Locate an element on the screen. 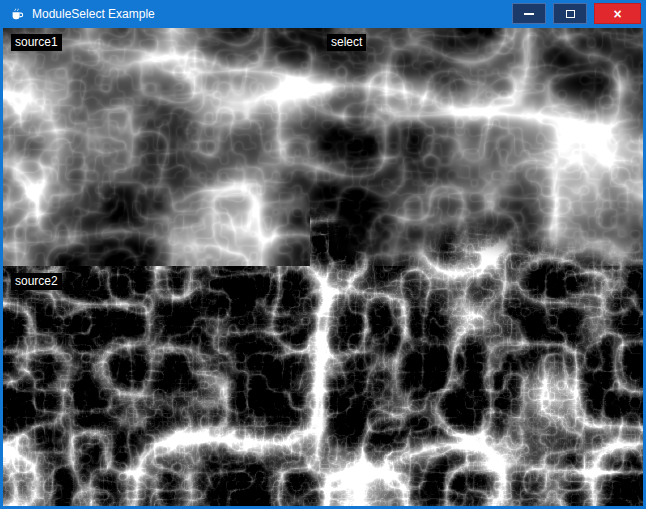  minimize-button is located at coordinates (529, 14).